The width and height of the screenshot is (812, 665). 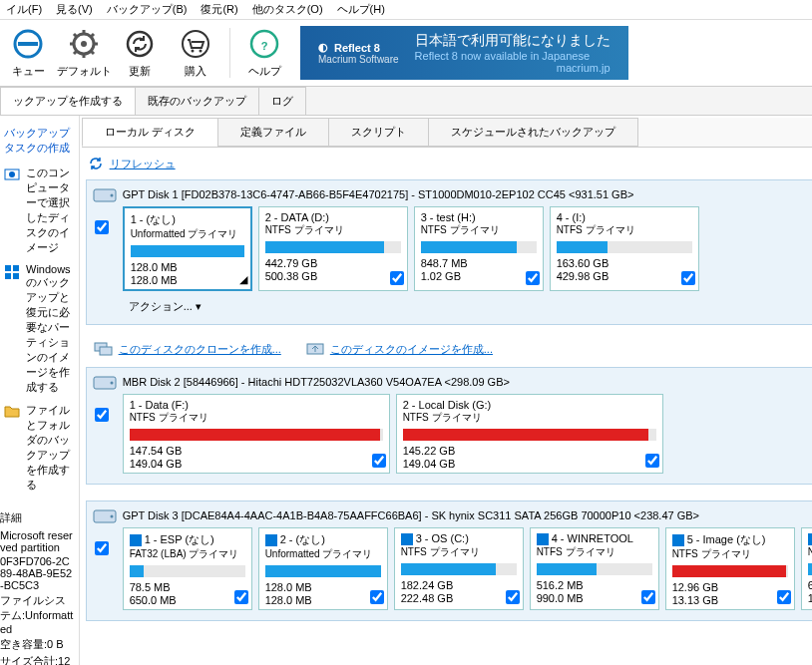 I want to click on task-file-folder-backup: ファイルとフォルダのバックアップを作成する, so click(x=38, y=448).